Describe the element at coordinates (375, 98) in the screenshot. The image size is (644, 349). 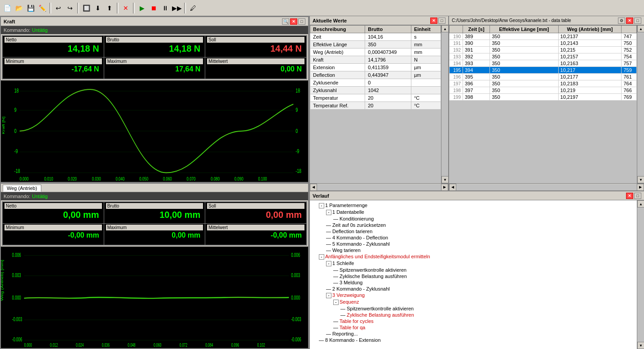
I see `aktuelle-row: Temperatur 20 °C` at that location.